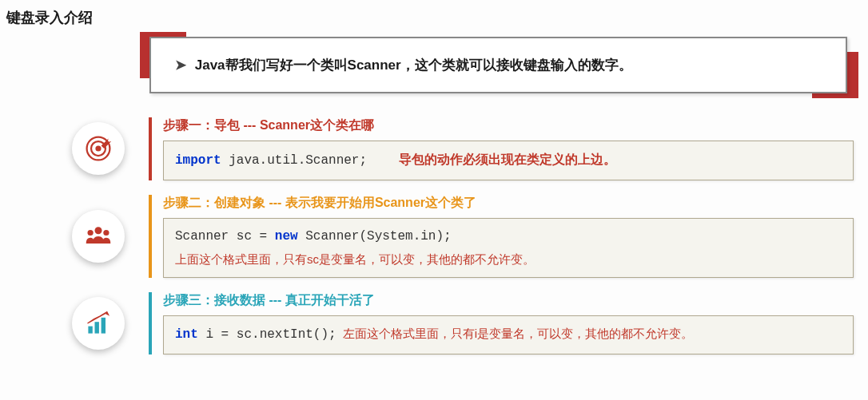 Image resolution: width=868 pixels, height=400 pixels. What do you see at coordinates (518, 334) in the screenshot?
I see `code-note: 左面这个格式里面，只有i是变量名，可以变，其他的都不允许变。` at bounding box center [518, 334].